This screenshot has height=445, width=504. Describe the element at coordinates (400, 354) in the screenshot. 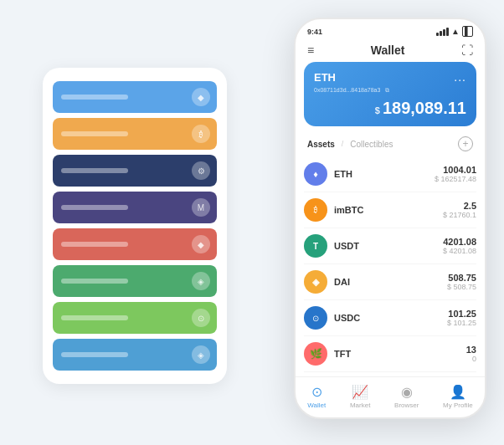

I see `tft-asset-name: TFT` at that location.